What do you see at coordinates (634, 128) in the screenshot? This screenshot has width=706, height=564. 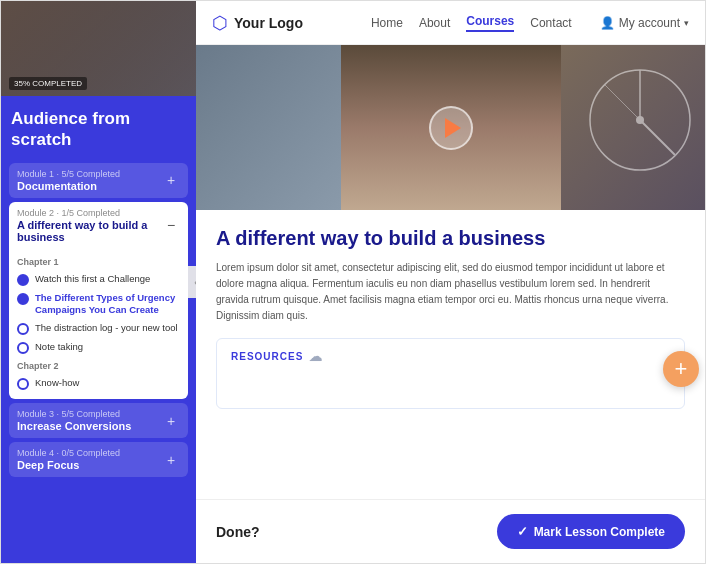 I see `hero-right` at bounding box center [634, 128].